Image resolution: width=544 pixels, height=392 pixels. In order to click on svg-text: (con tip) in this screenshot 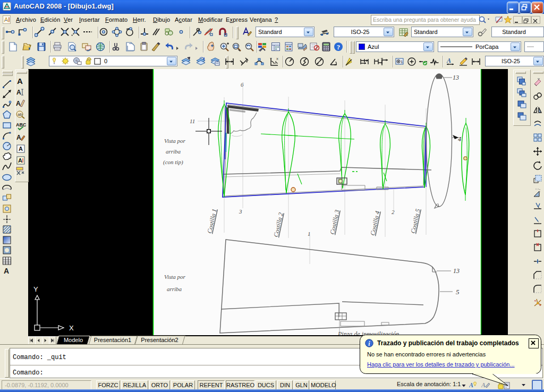, I will do `click(173, 163)`.